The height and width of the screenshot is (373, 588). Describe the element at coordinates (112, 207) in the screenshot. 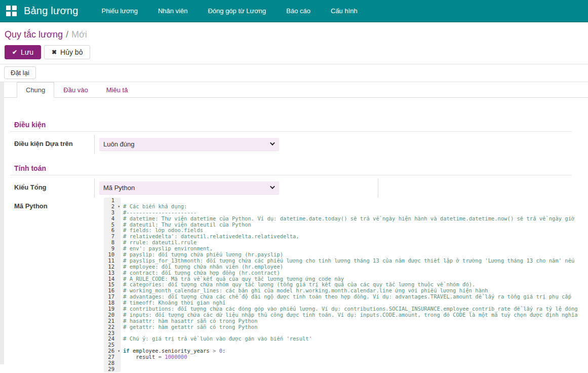

I see `editor-line-number: 2▾` at that location.